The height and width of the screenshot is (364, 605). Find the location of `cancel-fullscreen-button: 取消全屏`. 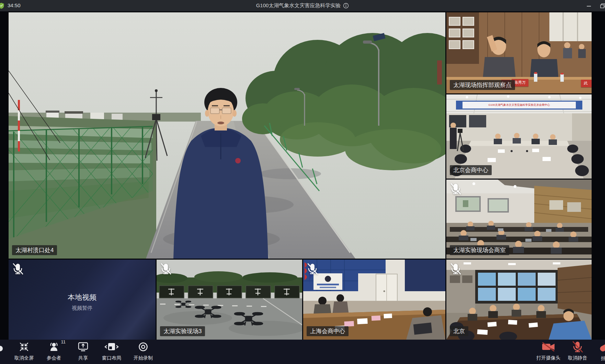

cancel-fullscreen-button: 取消全屏 is located at coordinates (24, 352).